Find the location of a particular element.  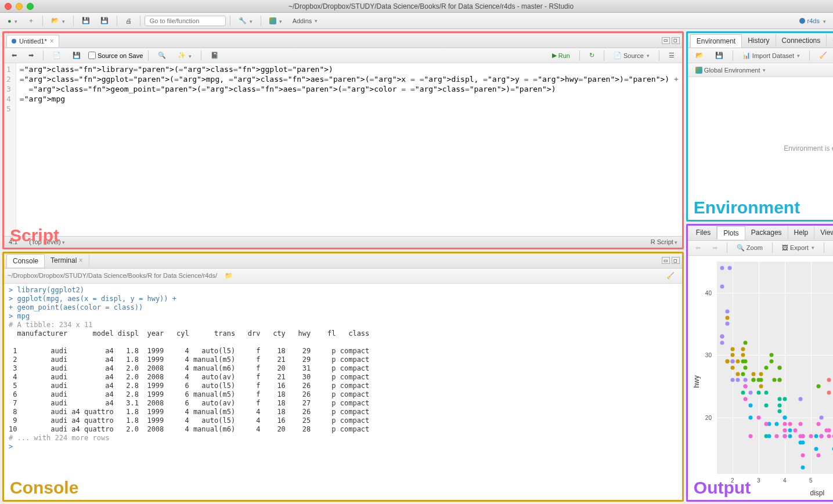

tab-git: Git is located at coordinates (830, 41).